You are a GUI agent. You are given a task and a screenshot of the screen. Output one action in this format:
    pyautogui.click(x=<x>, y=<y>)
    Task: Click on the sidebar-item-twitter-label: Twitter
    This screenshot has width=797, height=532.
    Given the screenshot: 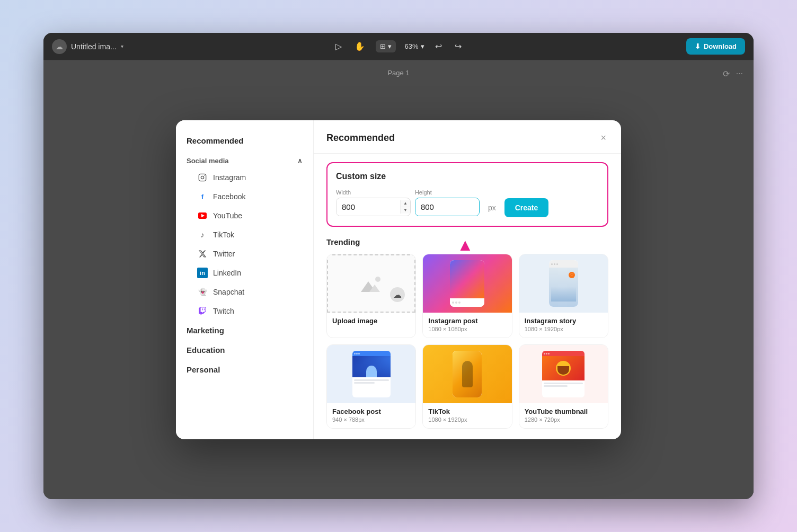 What is the action you would take?
    pyautogui.click(x=224, y=254)
    